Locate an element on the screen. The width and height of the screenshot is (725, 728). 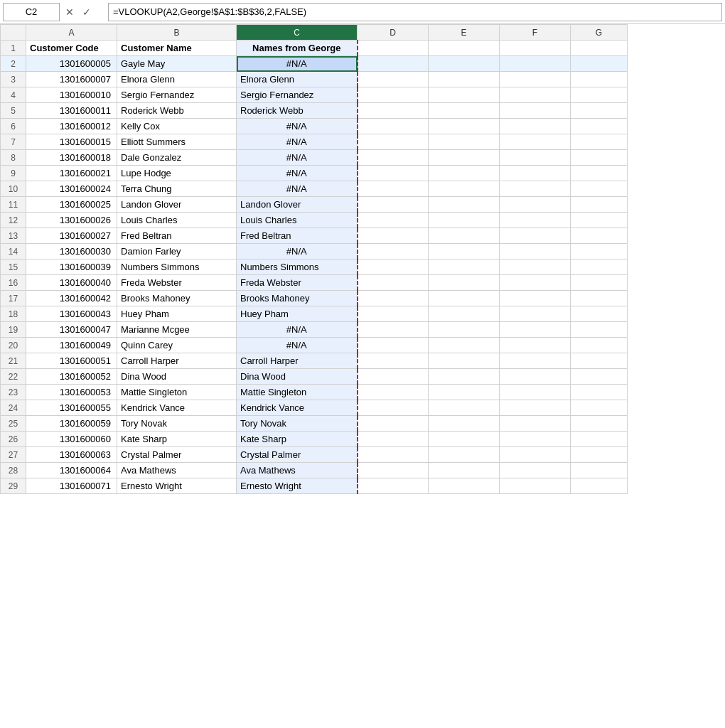
cell-g15 is located at coordinates (599, 267).